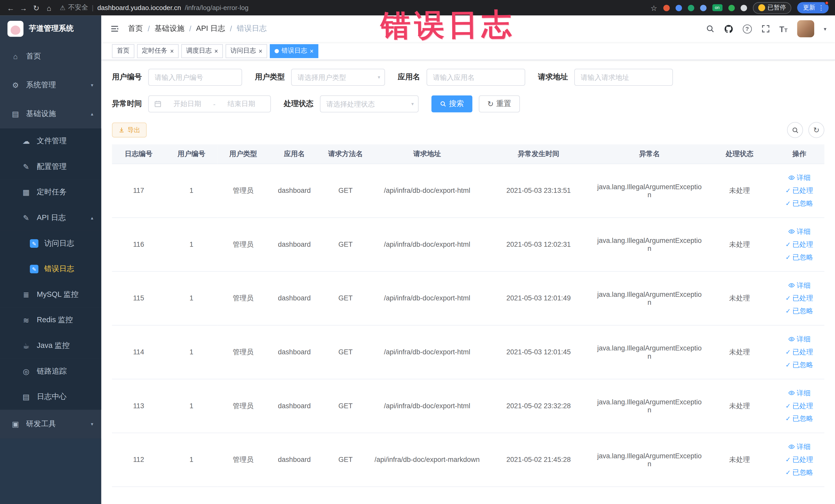  What do you see at coordinates (23, 7) in the screenshot?
I see `forward-icon: →` at bounding box center [23, 7].